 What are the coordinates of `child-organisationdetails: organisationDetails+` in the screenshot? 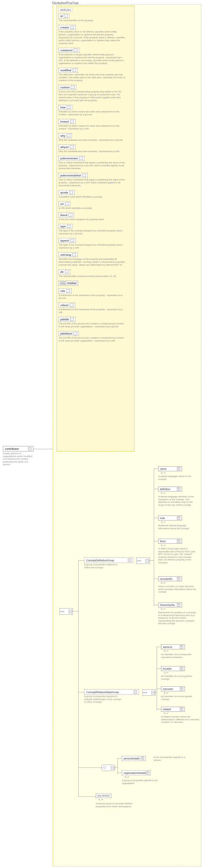 It's located at (136, 773).